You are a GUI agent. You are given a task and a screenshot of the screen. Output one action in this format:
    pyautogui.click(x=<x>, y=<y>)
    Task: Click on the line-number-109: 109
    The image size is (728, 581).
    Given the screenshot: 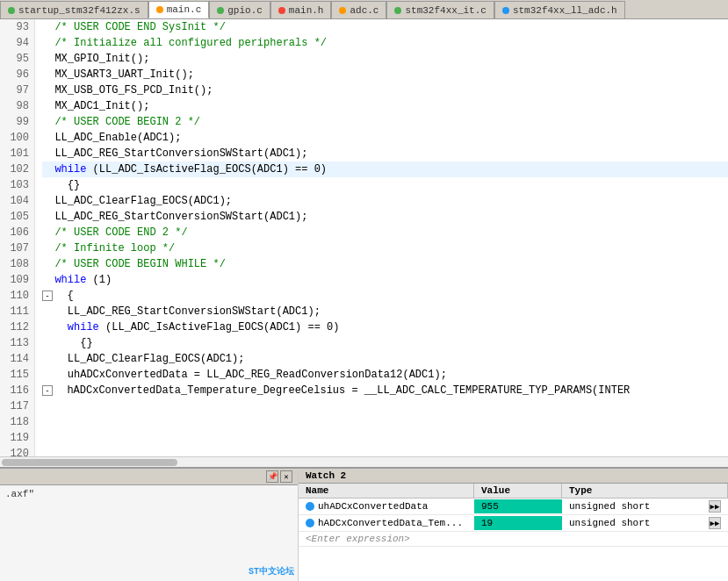 What is the action you would take?
    pyautogui.click(x=18, y=280)
    